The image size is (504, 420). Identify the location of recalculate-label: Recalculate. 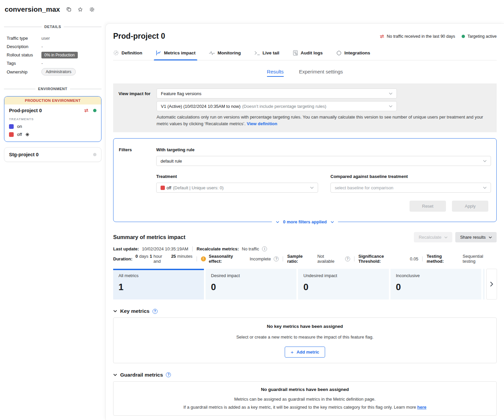
(430, 237).